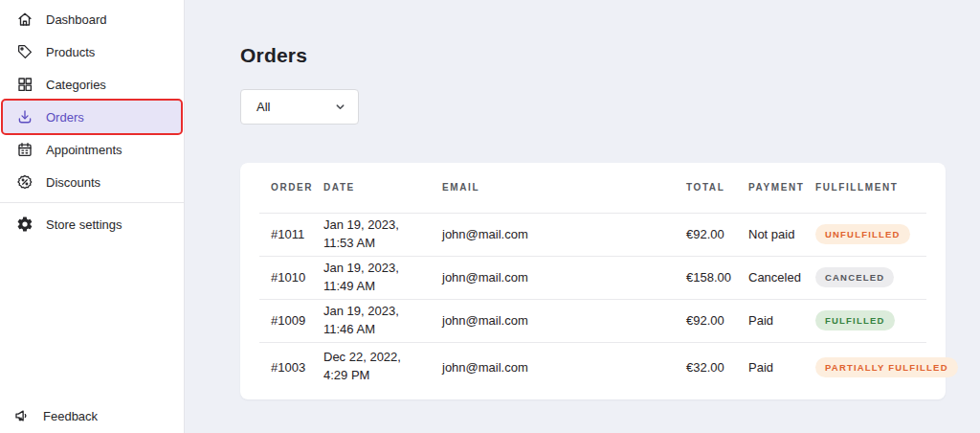  Describe the element at coordinates (92, 84) in the screenshot. I see `sidebar-item-categories: Categories` at that location.